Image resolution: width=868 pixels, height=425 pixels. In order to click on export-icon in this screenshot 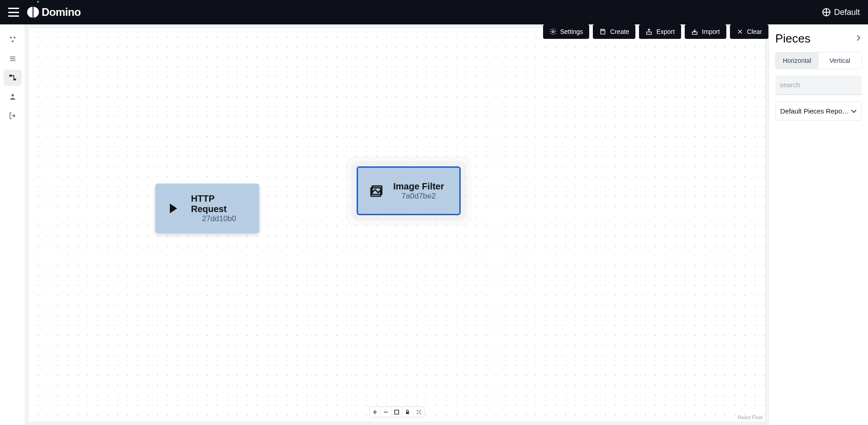, I will do `click(649, 32)`.